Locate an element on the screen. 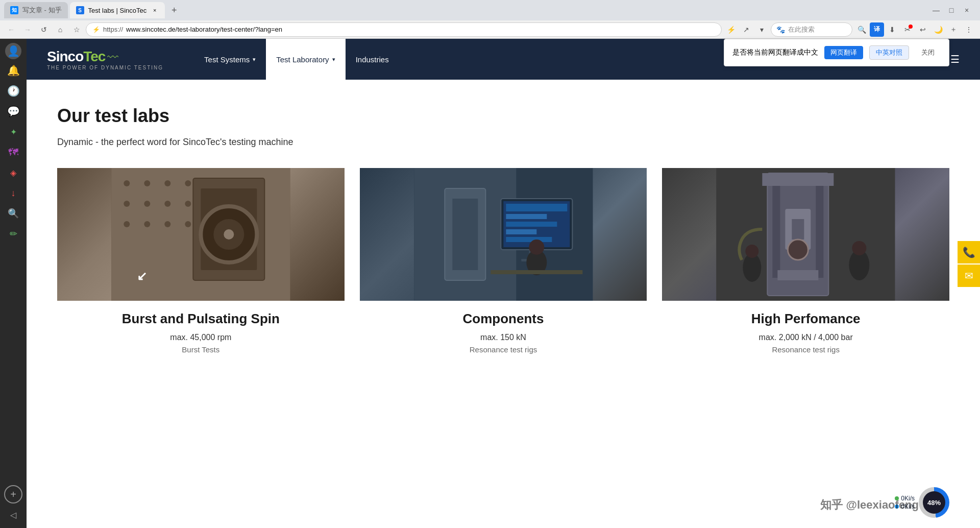 The height and width of the screenshot is (528, 980). sidebar-edit: ✏ is located at coordinates (13, 234).